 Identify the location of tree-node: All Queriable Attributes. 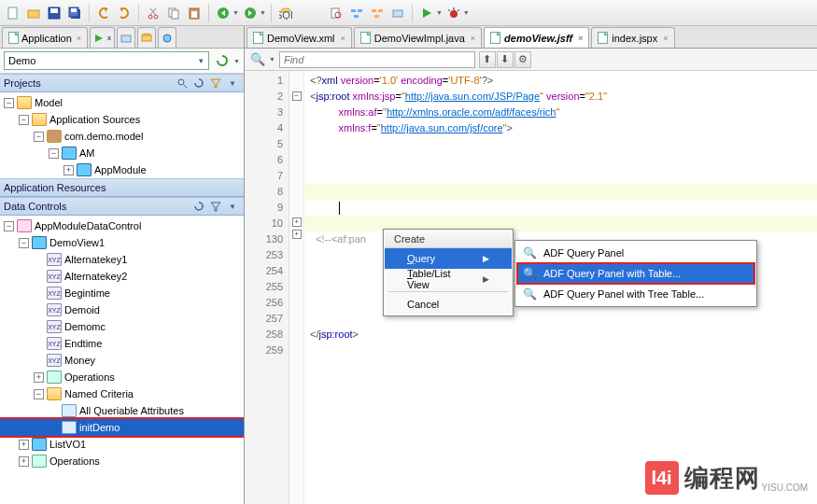
(121, 411).